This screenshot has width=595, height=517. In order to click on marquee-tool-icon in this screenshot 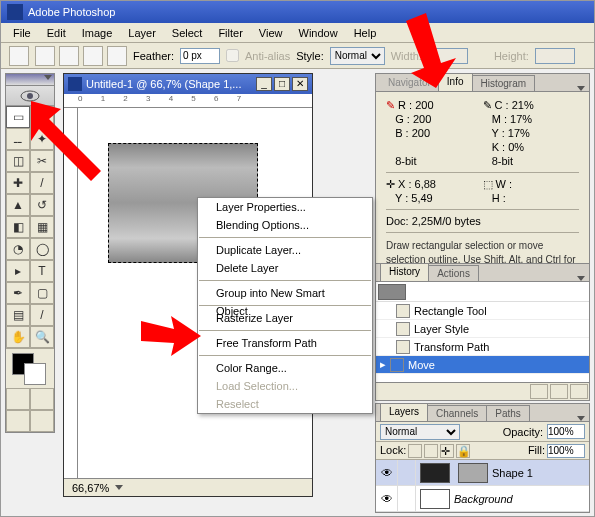, I will do `click(19, 56)`.